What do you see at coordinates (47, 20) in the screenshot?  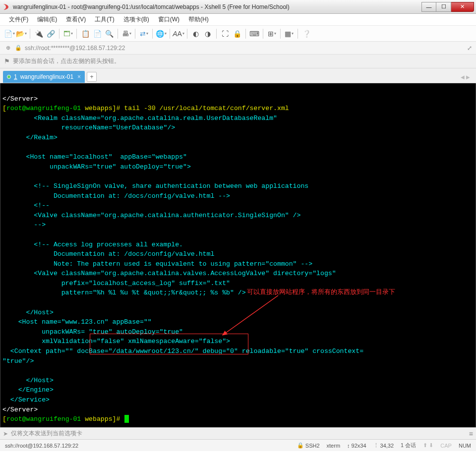 I see `menu-edit: 编辑(E)` at bounding box center [47, 20].